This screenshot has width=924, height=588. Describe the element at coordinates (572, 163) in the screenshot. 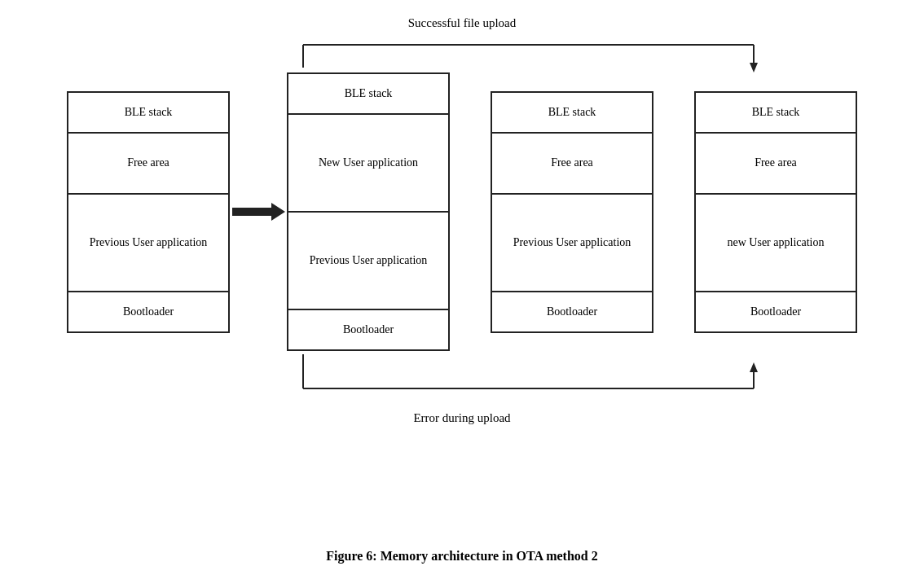

I see `cell-free-3: Free area` at that location.